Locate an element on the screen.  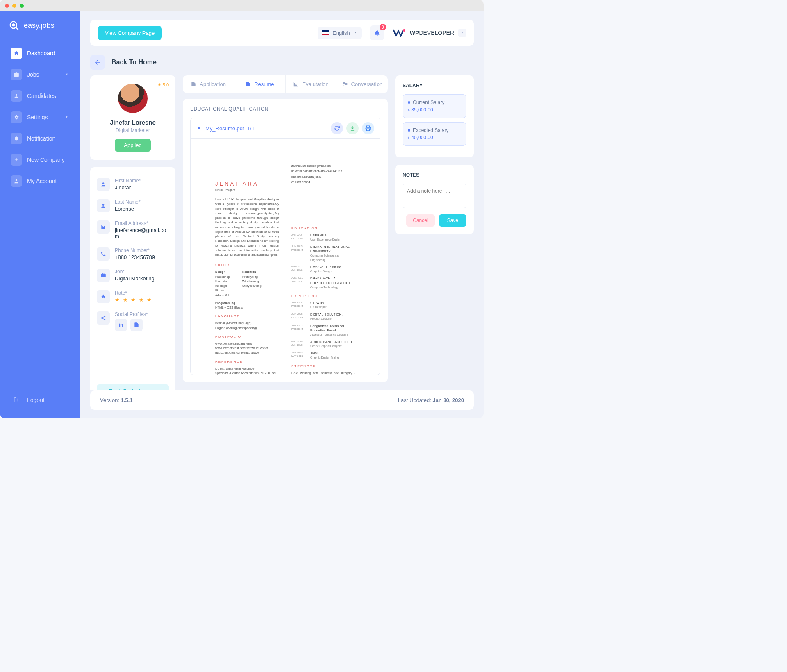
star-icon is located at coordinates (103, 297).